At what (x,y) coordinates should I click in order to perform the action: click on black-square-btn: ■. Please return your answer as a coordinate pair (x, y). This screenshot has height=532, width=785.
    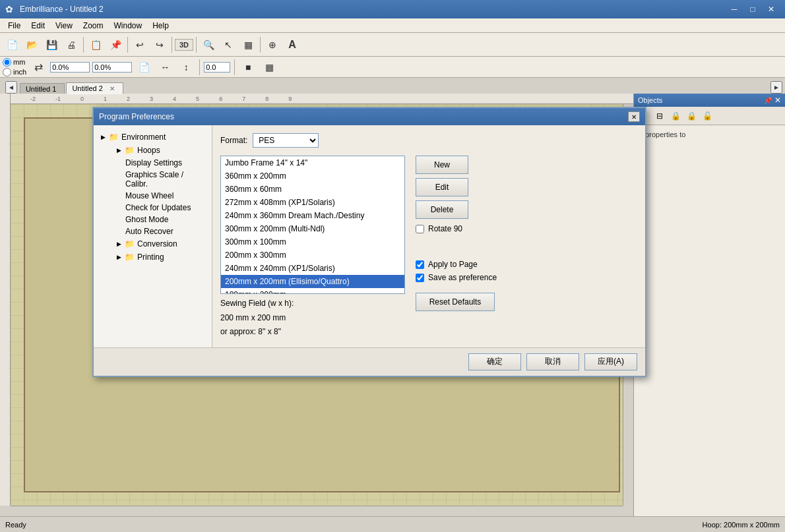
    Looking at the image, I should click on (248, 67).